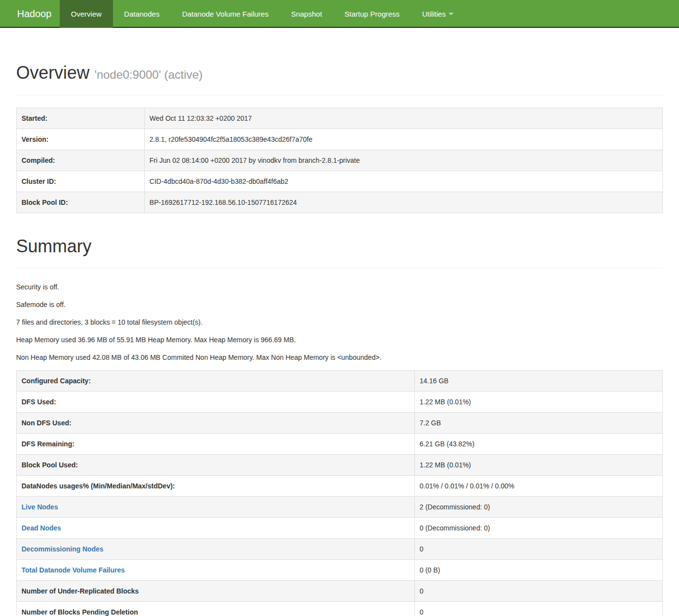 Image resolution: width=679 pixels, height=616 pixels. I want to click on tab-datanodes-link: Datanodes, so click(142, 14).